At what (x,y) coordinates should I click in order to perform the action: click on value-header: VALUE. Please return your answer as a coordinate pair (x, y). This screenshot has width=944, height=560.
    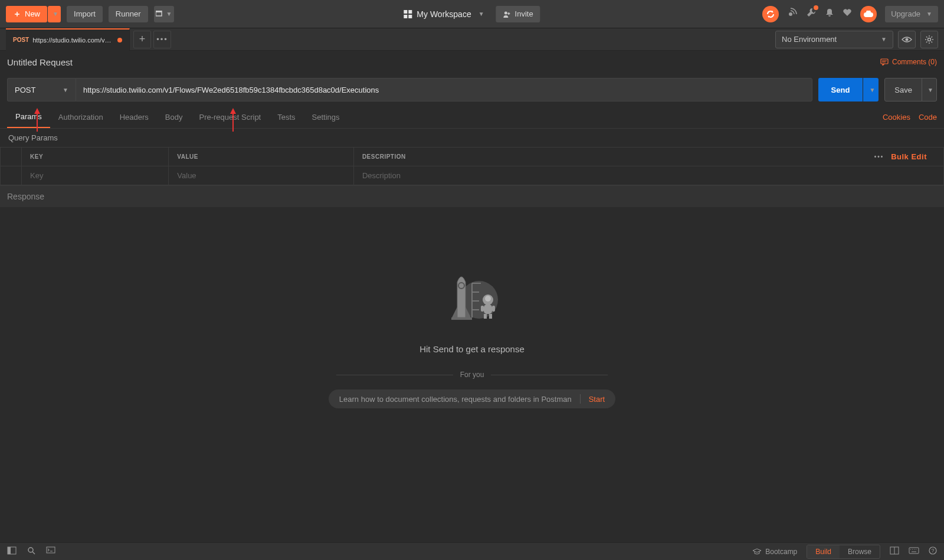
    Looking at the image, I should click on (261, 157).